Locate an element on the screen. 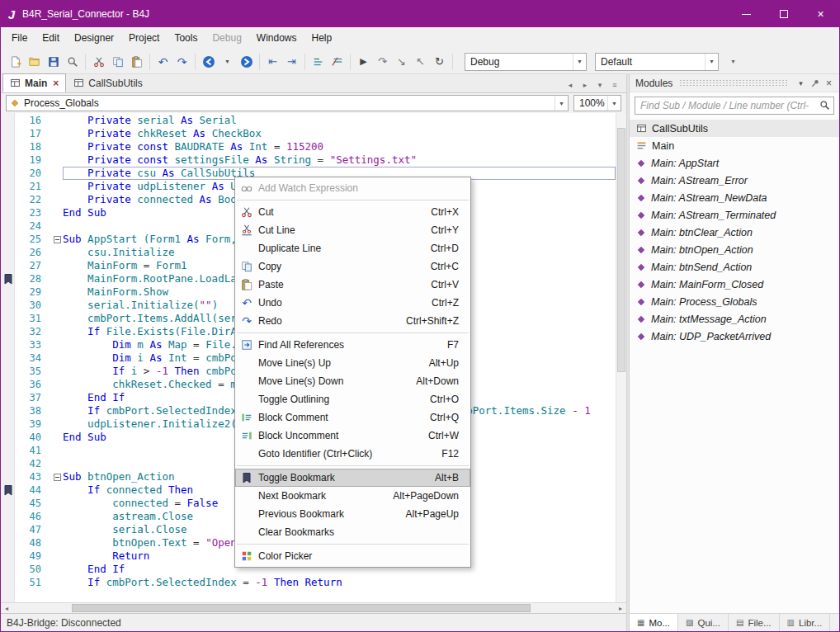  undo-button: ↶ is located at coordinates (163, 61).